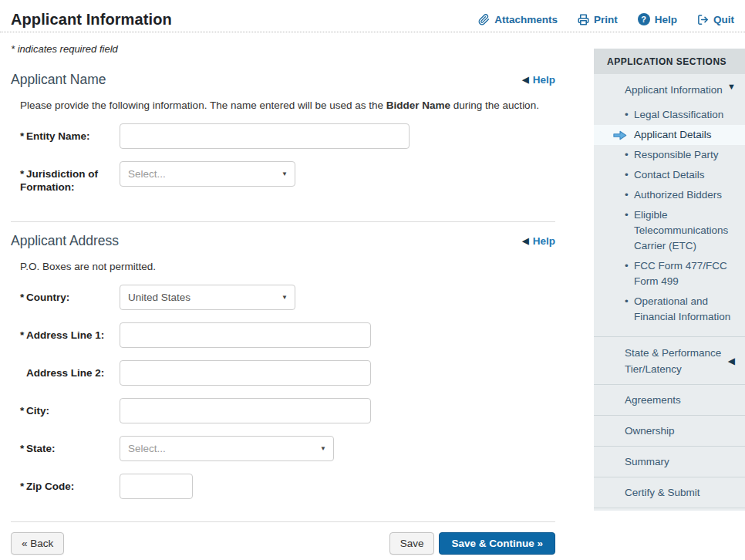  What do you see at coordinates (538, 80) in the screenshot?
I see `applicant-name-help-link: ◀ Help` at bounding box center [538, 80].